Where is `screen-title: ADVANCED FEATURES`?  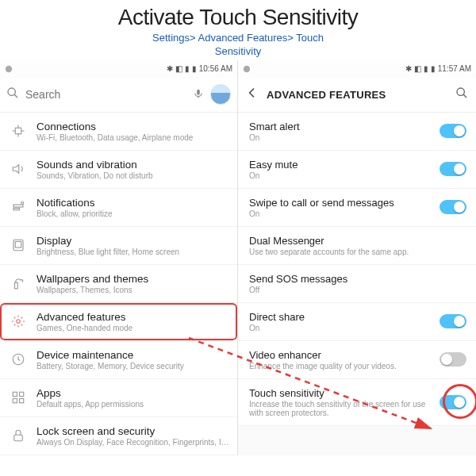
screen-title: ADVANCED FEATURES is located at coordinates (357, 95).